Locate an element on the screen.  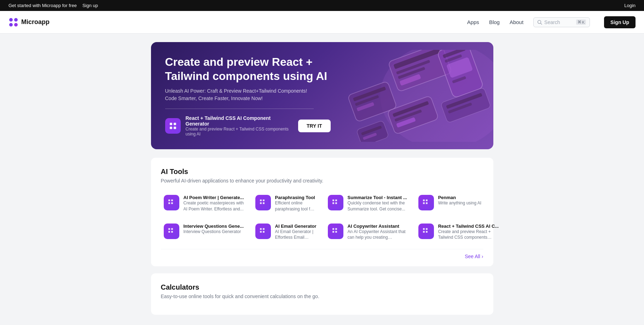
tool-item-poem-writer: AI Poem Writer | Generate... Create poet… is located at coordinates (204, 204).